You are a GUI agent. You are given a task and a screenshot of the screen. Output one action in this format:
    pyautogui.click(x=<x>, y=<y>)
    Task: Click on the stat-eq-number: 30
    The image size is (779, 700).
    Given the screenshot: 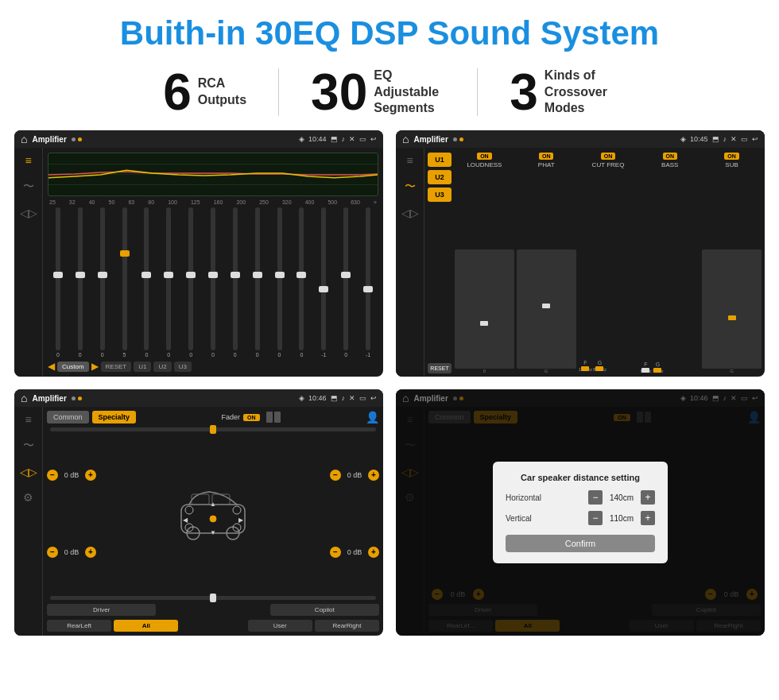 What is the action you would take?
    pyautogui.click(x=339, y=92)
    